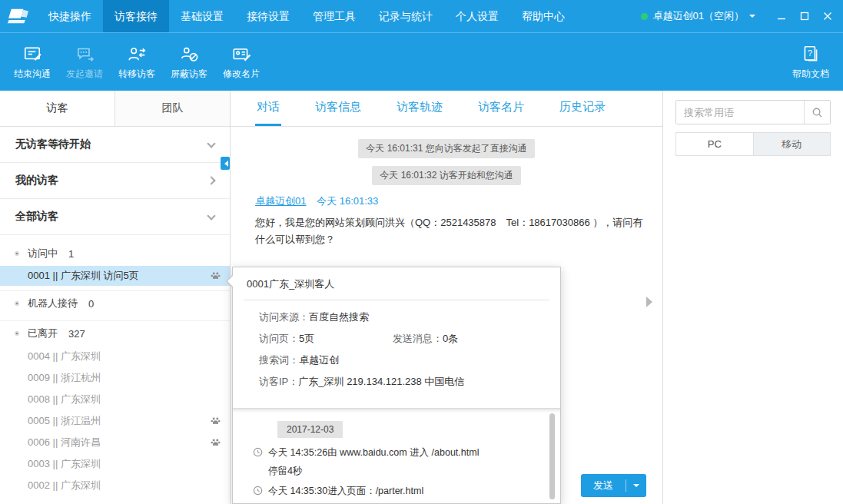 The width and height of the screenshot is (843, 504). What do you see at coordinates (346, 491) in the screenshot?
I see `trail-event-text: 今天 14:35:30进入页面：/parter.html` at bounding box center [346, 491].